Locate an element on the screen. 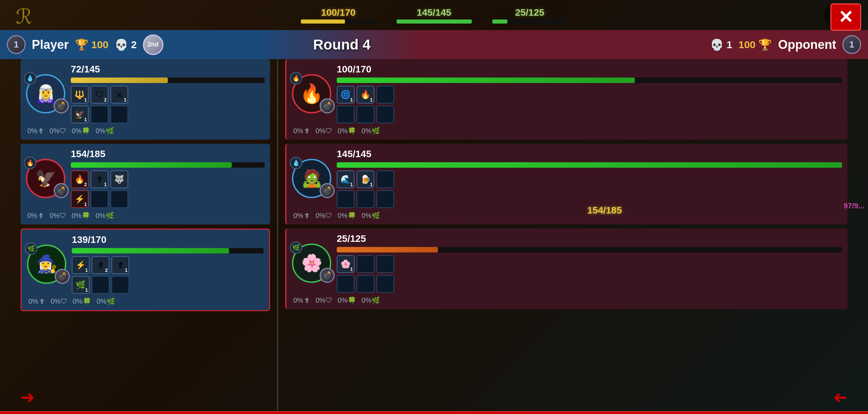 This screenshot has height=414, width=868. trophy-icon: 🏆 is located at coordinates (82, 45).